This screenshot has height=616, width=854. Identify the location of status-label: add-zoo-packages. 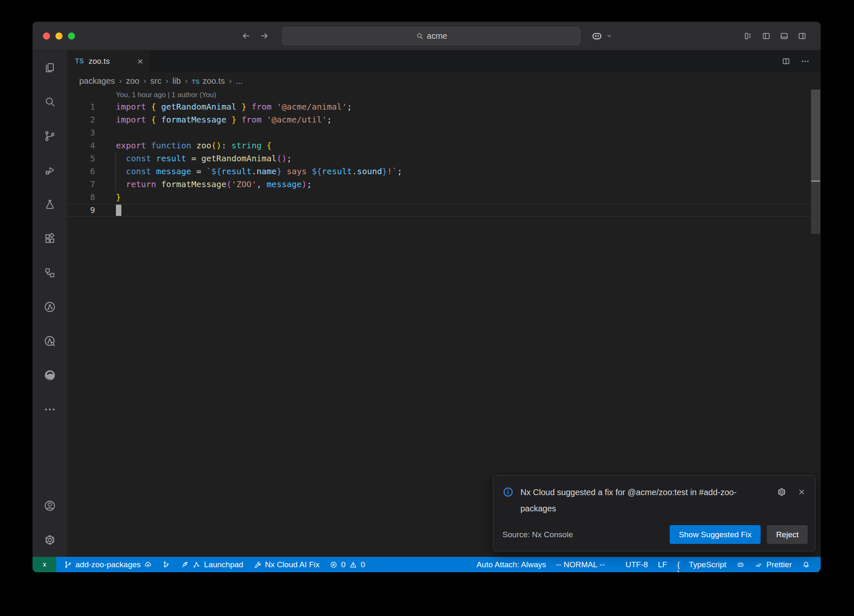
(108, 565).